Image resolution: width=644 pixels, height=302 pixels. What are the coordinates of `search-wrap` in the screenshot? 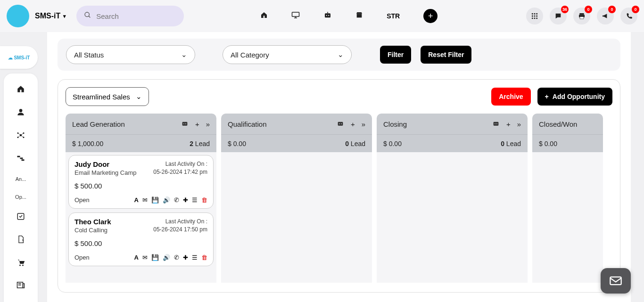 It's located at (130, 16).